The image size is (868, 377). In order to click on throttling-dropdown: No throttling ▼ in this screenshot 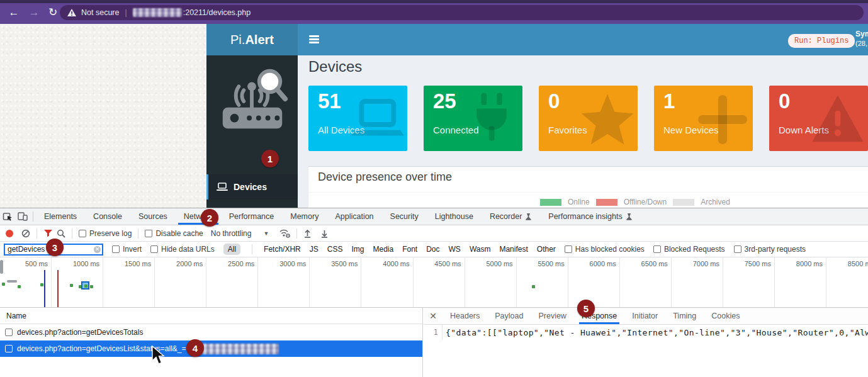, I will do `click(240, 234)`.